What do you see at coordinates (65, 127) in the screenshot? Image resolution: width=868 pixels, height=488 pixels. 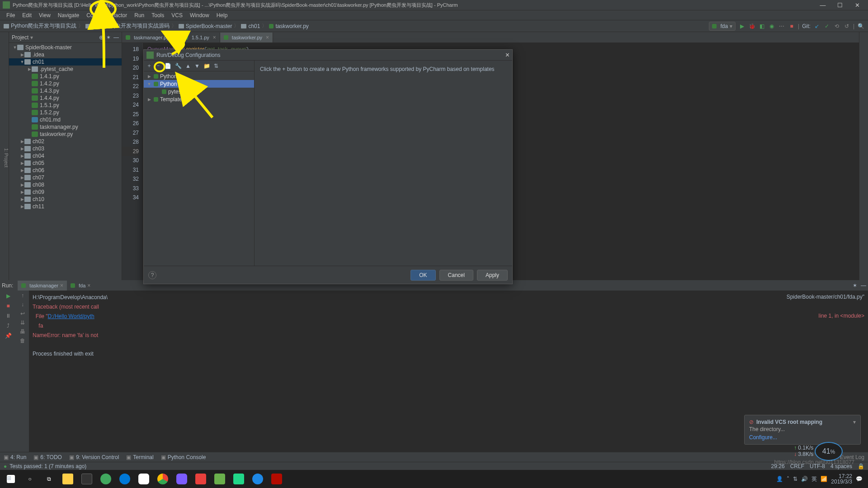 I see `tree-node: taskmanager.py` at bounding box center [65, 127].